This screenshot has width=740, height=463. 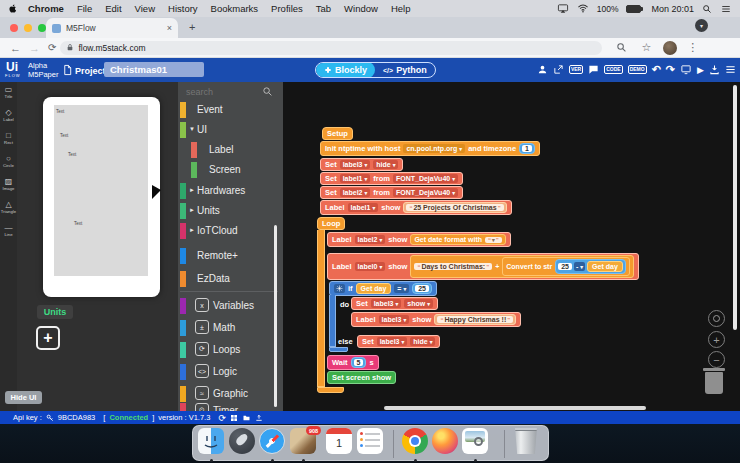 What do you see at coordinates (475, 320) in the screenshot?
I see `string-value-block: “Happy Chrismas !!”` at bounding box center [475, 320].